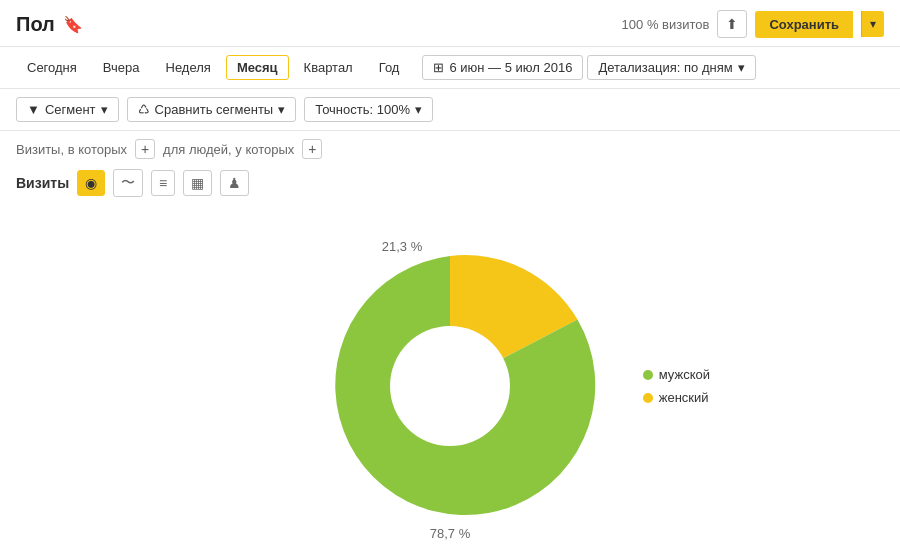 The height and width of the screenshot is (557, 900). What do you see at coordinates (104, 110) in the screenshot?
I see `segment-chevron-icon: ▾` at bounding box center [104, 110].